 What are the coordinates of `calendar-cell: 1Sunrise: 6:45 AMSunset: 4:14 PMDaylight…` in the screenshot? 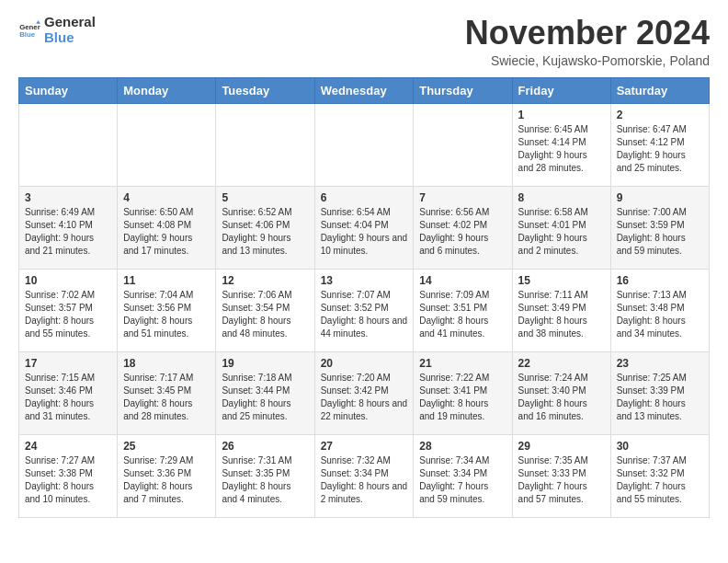 It's located at (561, 144).